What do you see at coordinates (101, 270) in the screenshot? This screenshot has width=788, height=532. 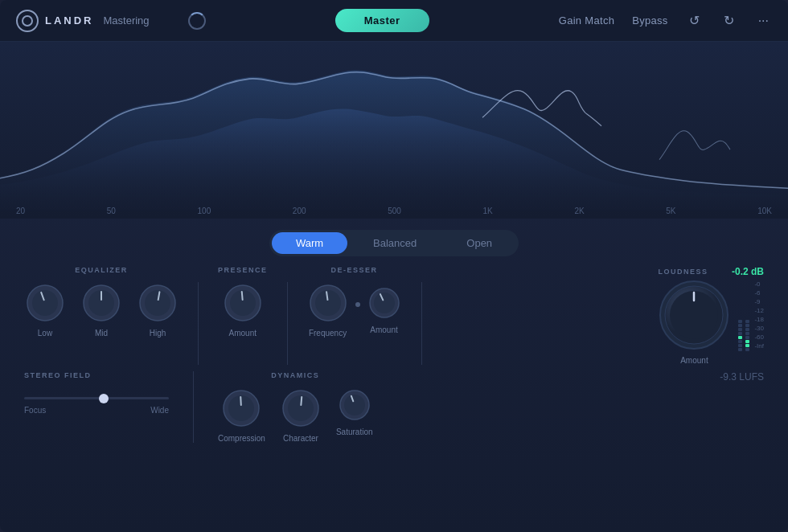 I see `equalizer-label: EQUALIZER` at bounding box center [101, 270].